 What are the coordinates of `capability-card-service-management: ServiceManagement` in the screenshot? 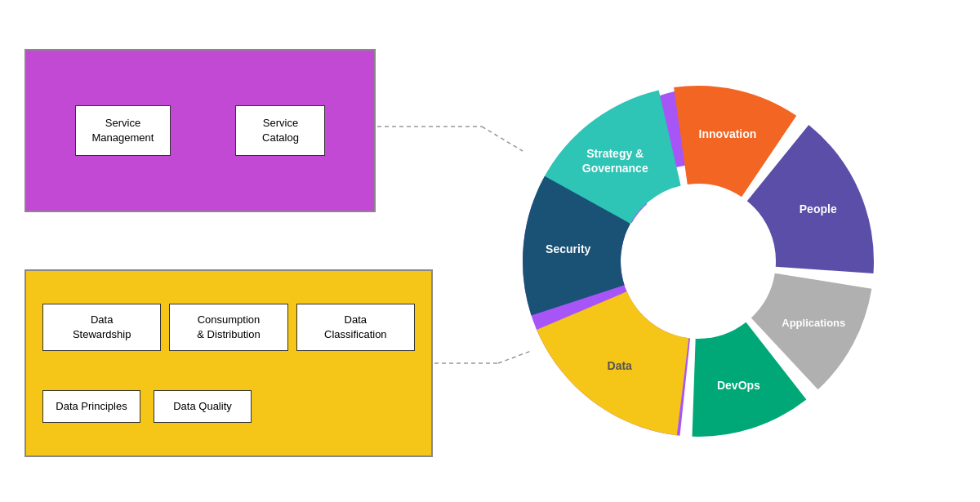 It's located at (123, 131).